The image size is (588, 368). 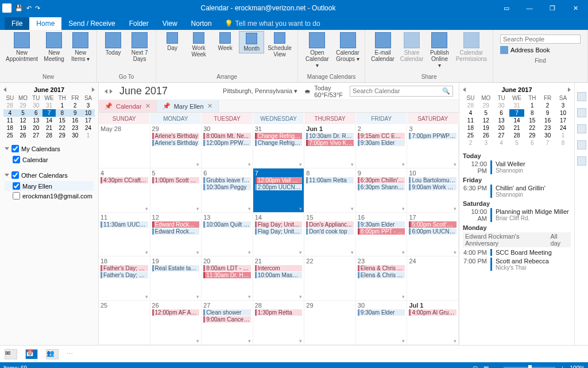 I want to click on event-item: Elena & Chris A..., so click(x=381, y=275).